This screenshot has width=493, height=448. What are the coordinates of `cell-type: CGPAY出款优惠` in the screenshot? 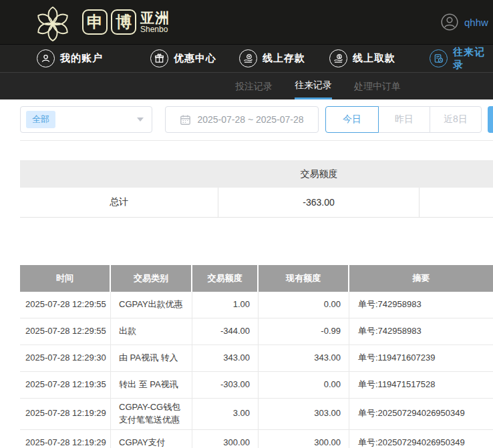 It's located at (152, 304).